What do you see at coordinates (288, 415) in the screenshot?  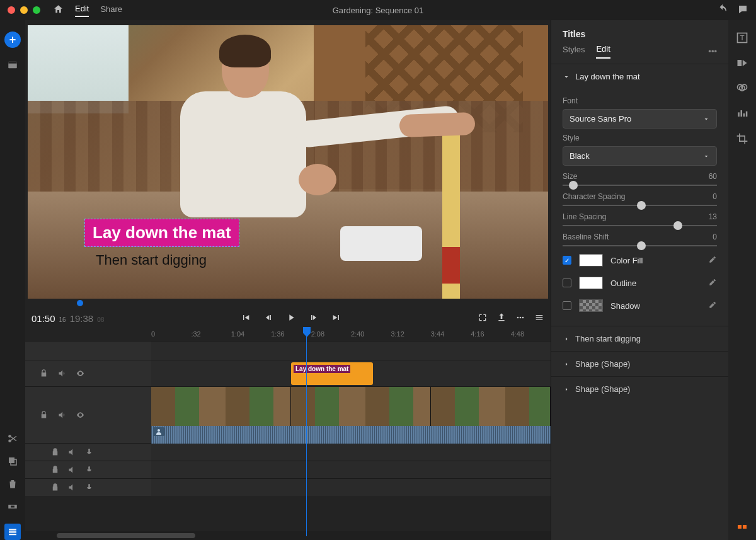 I see `video-track` at bounding box center [288, 415].